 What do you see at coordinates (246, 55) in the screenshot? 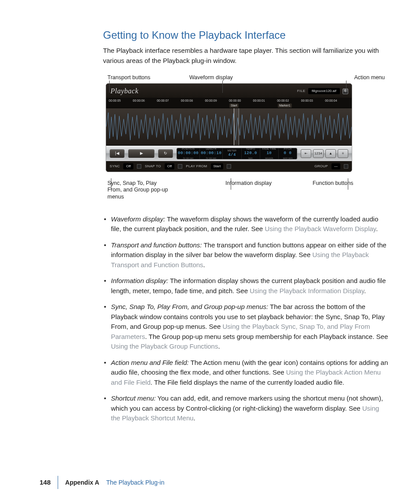
I see `intro-paragraph: The Playback interface resembles a hardw…` at bounding box center [246, 55].